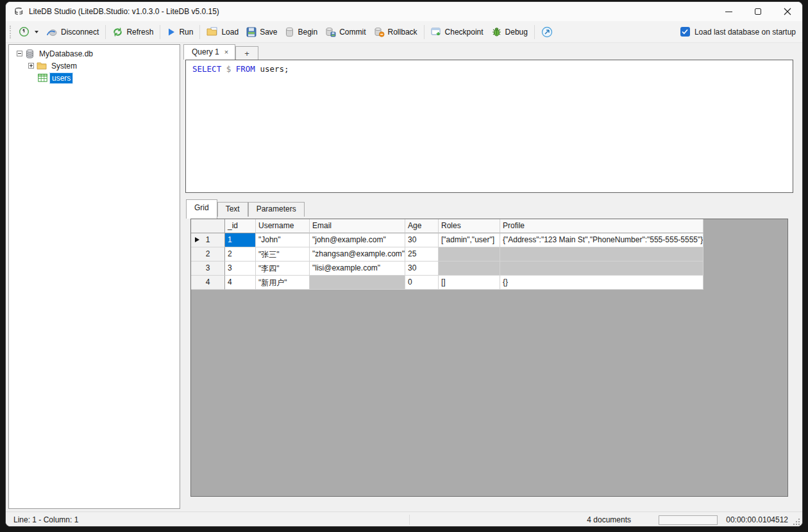  I want to click on checkpoint-button: Checkpoint, so click(457, 32).